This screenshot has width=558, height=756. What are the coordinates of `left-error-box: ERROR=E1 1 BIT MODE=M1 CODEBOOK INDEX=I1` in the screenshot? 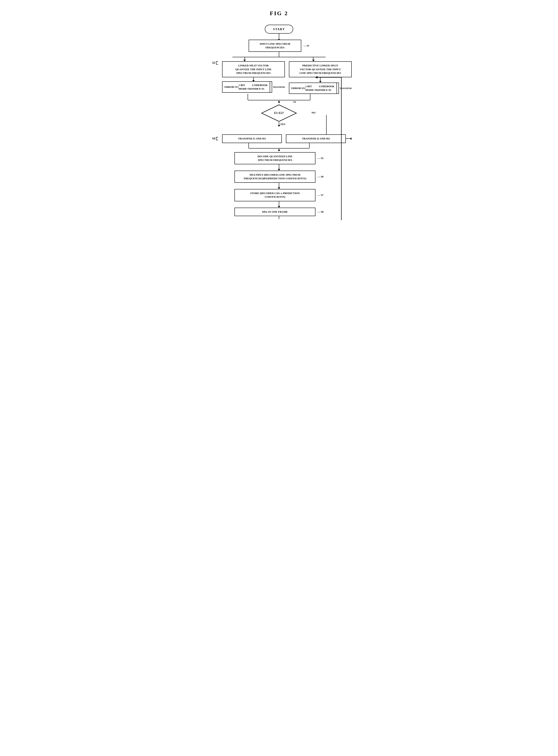 It's located at (246, 87).